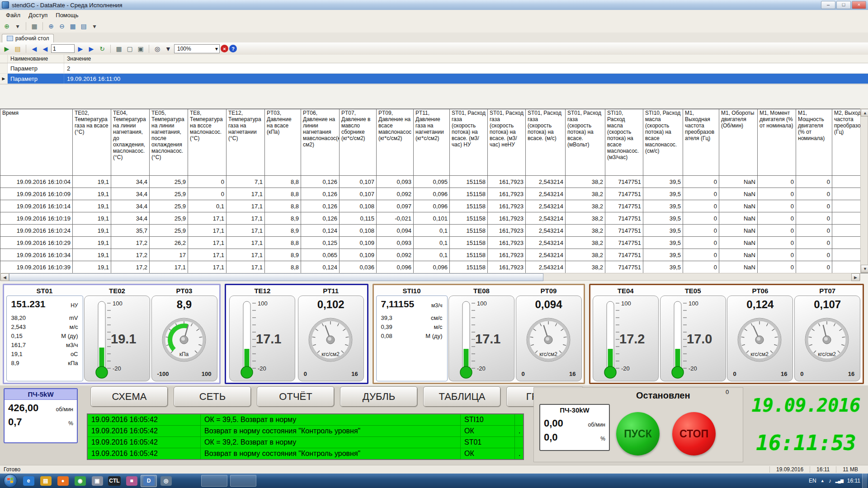 This screenshot has height=488, width=868. I want to click on prev-page-icon: ◀, so click(45, 49).